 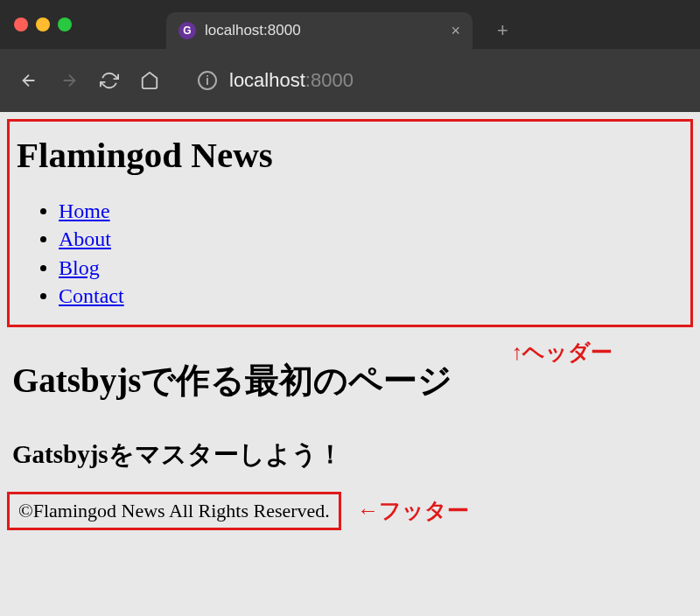 I want to click on home-button, so click(x=150, y=80).